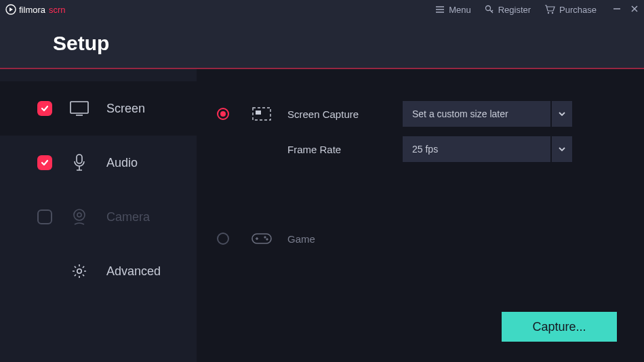  What do you see at coordinates (79, 108) in the screenshot?
I see `monitor-icon` at bounding box center [79, 108].